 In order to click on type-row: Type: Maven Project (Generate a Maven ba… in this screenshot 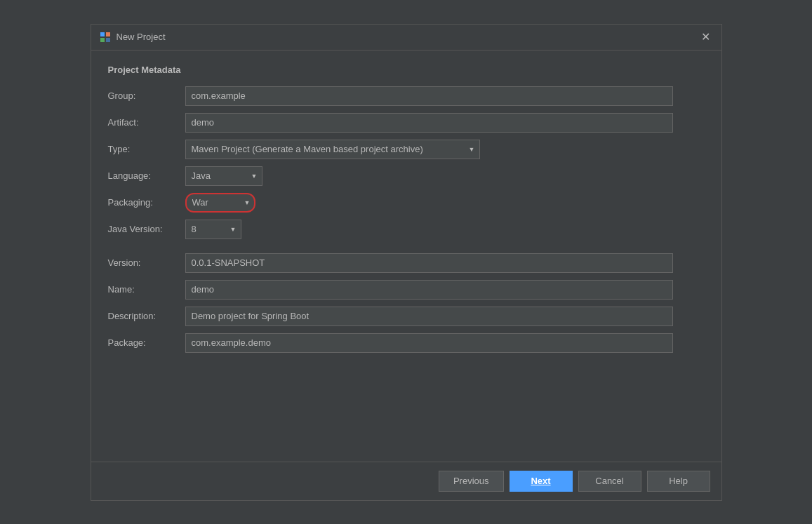, I will do `click(406, 149)`.